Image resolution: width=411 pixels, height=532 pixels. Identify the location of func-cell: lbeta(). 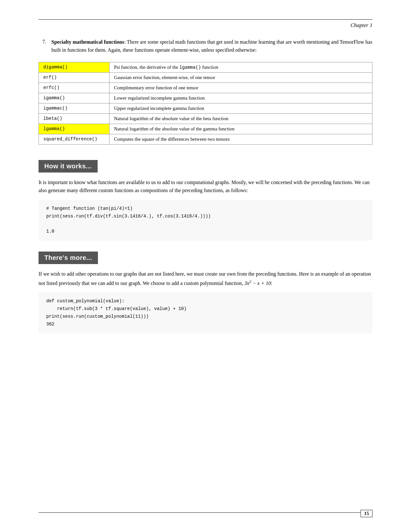
(74, 119).